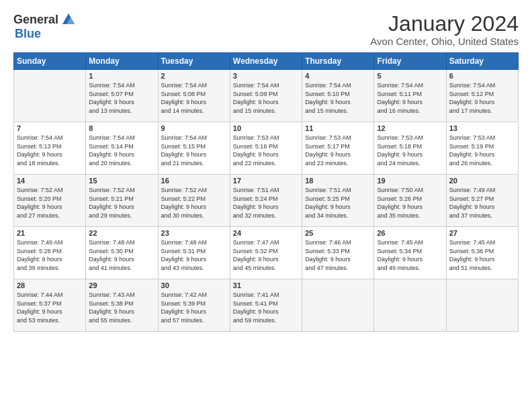  What do you see at coordinates (194, 233) in the screenshot?
I see `day-number: 23` at bounding box center [194, 233].